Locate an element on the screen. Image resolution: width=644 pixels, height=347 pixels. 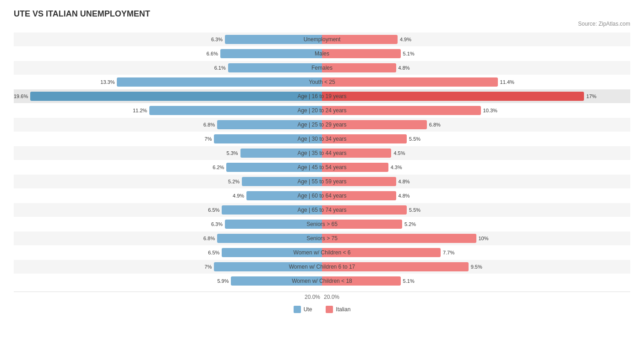
italian-value: 9.5% is located at coordinates (475, 267).